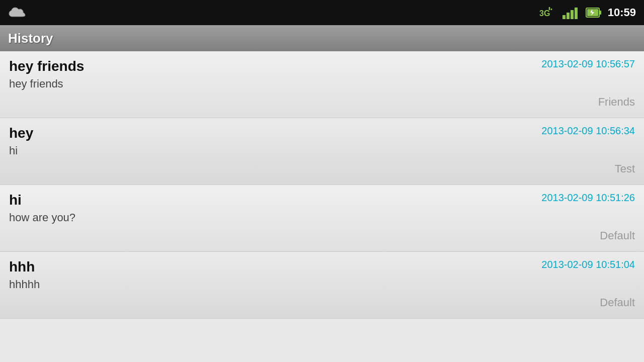  I want to click on item-timestamp: 2013-02-09 10:51:04, so click(588, 264).